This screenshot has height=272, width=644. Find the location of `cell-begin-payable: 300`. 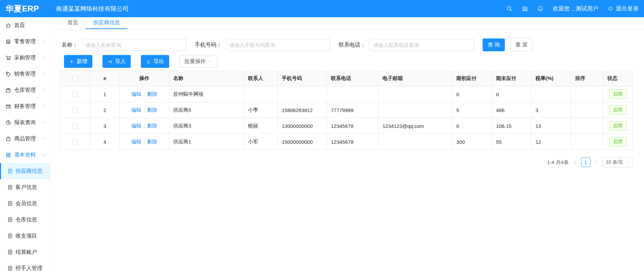

cell-begin-payable: 300 is located at coordinates (472, 142).